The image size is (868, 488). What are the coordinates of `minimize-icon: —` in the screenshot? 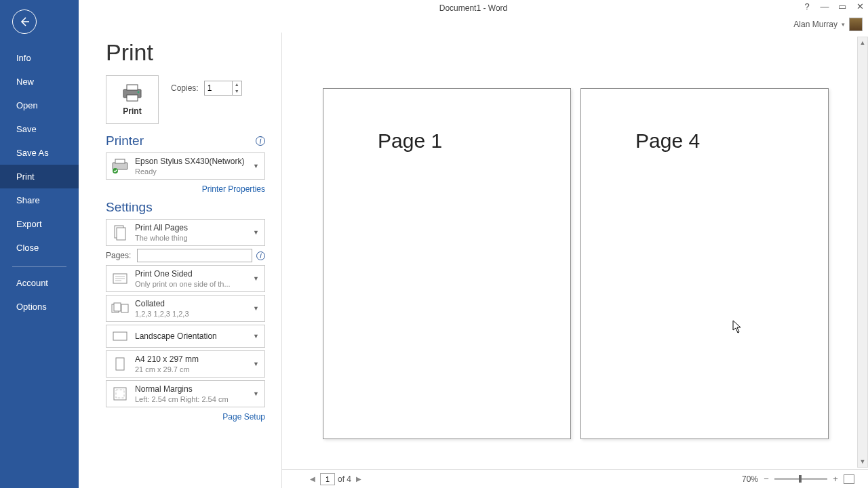 It's located at (825, 7).